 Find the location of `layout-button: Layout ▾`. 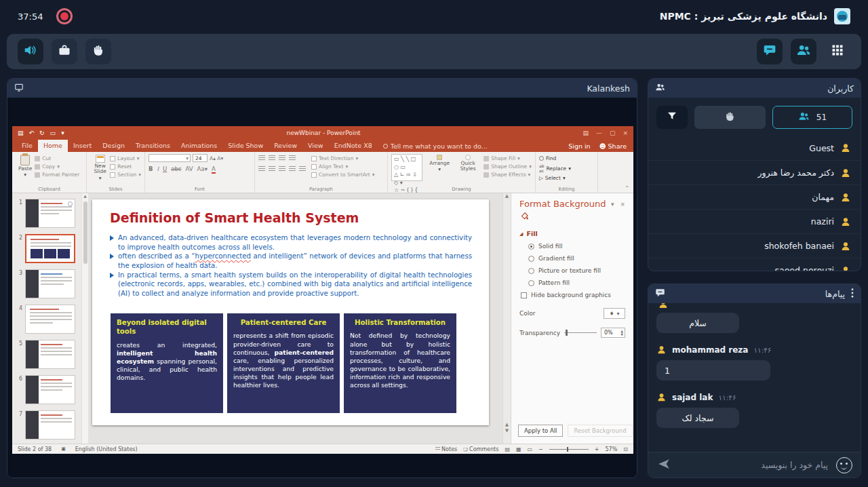

layout-button: Layout ▾ is located at coordinates (125, 159).